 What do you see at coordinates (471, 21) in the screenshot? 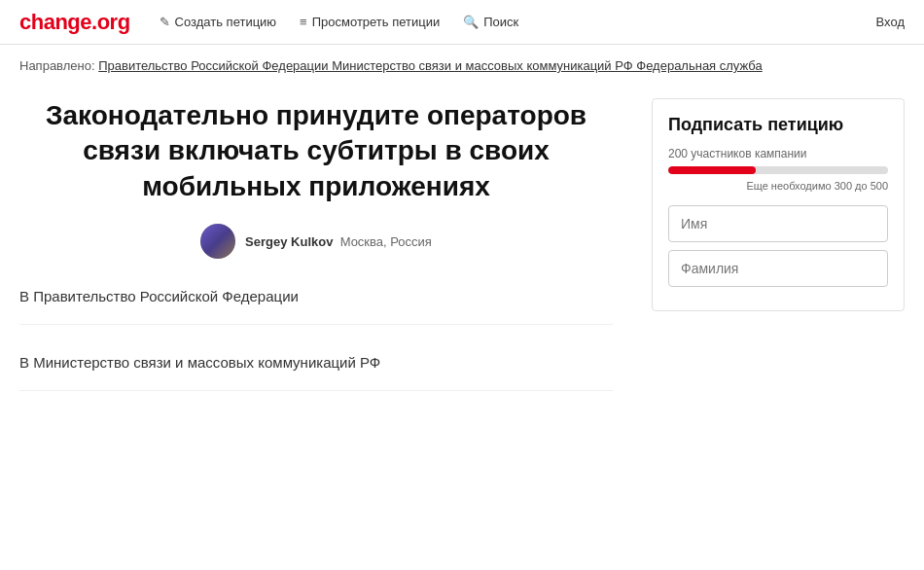
I see `search-icon: 🔍` at bounding box center [471, 21].